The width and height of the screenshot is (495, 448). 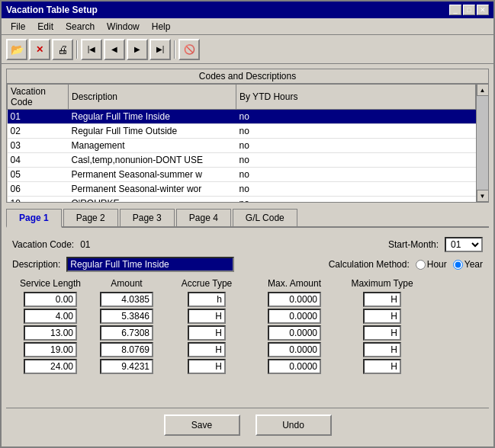 What do you see at coordinates (189, 50) in the screenshot?
I see `stop-button: 🚫` at bounding box center [189, 50].